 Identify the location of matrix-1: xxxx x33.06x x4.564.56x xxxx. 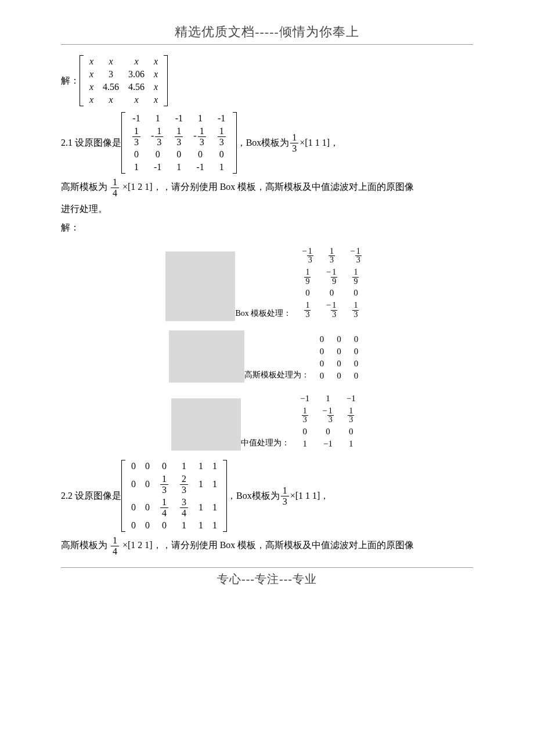
(124, 81).